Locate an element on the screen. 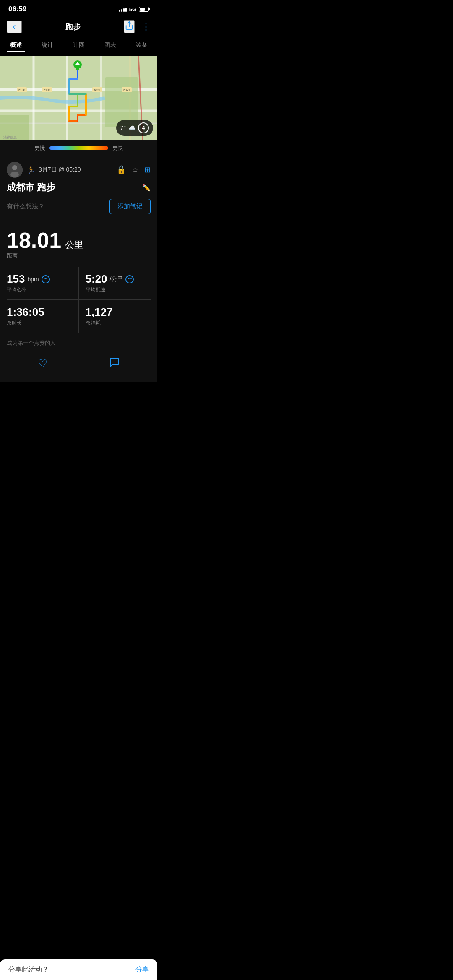 The width and height of the screenshot is (453, 980). heart-rate-label: 平均心率 is located at coordinates (39, 290).